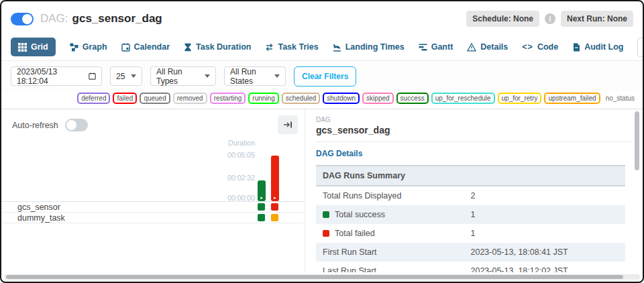 This screenshot has width=644, height=283. Describe the element at coordinates (52, 76) in the screenshot. I see `base-date-value: 2023/05/13 18:12:04` at that location.